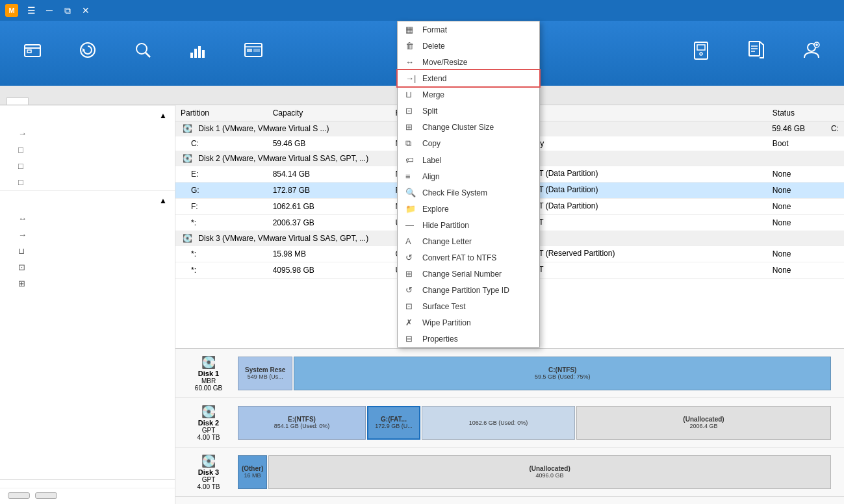 Image resolution: width=844 pixels, height=504 pixels. Describe the element at coordinates (68, 10) in the screenshot. I see `restore-button: ⧉` at that location.